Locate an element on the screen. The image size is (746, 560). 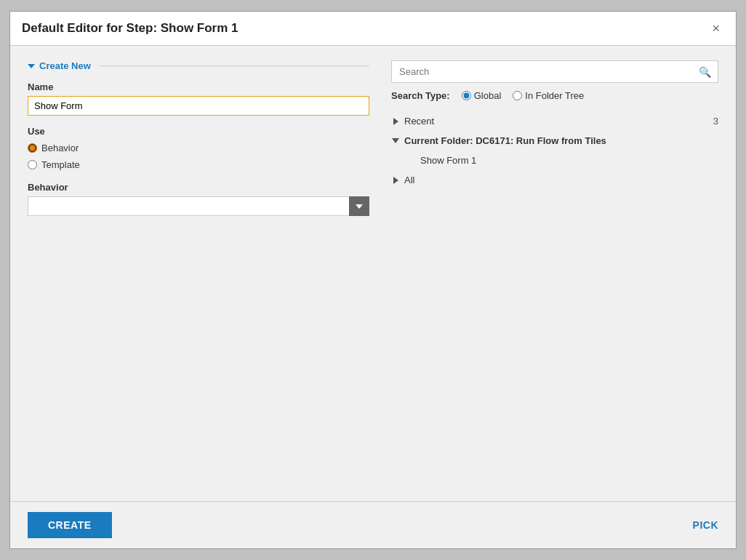
show-form-1-label: Show Form 1 is located at coordinates (448, 160).